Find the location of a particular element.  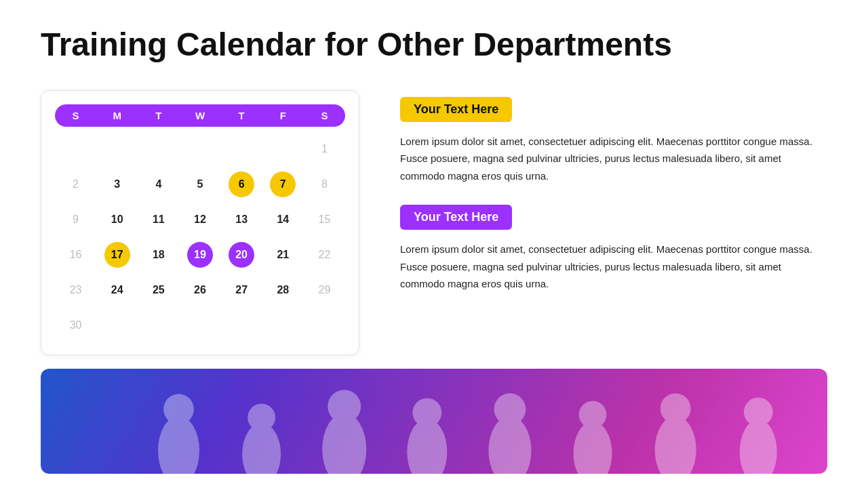

highlight-19: 19 is located at coordinates (200, 255).